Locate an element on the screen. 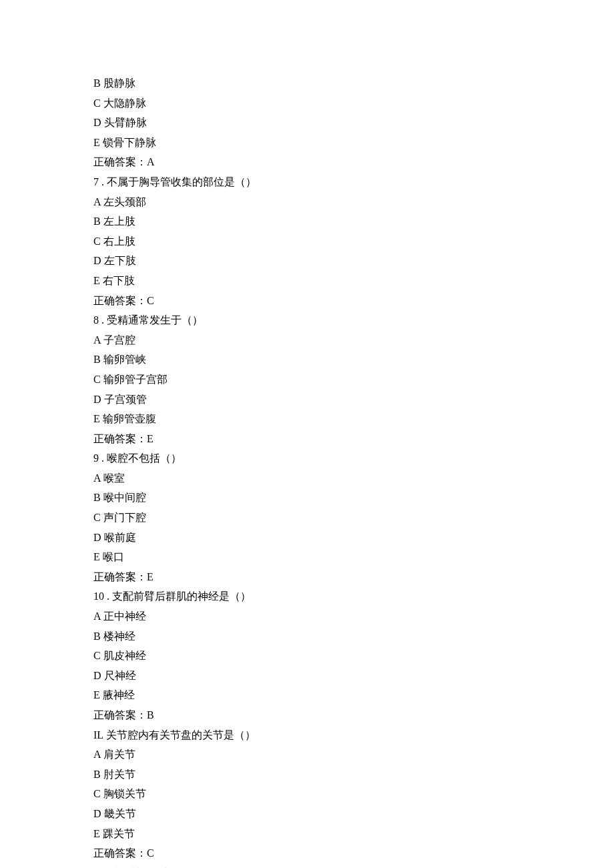 The height and width of the screenshot is (868, 614). text-line: C 右上肢 is located at coordinates (354, 242).